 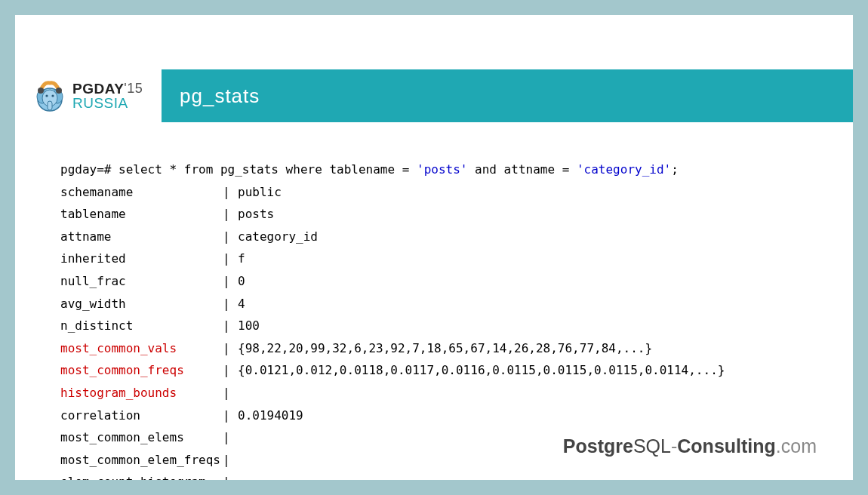 I want to click on result-row: elem_count_histogram|, so click(x=442, y=475).